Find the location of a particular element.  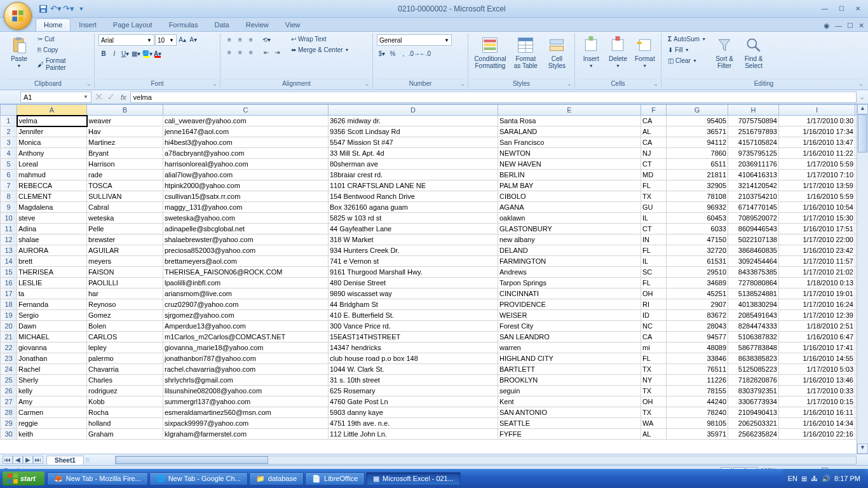

cell: 8609446543 is located at coordinates (754, 229).